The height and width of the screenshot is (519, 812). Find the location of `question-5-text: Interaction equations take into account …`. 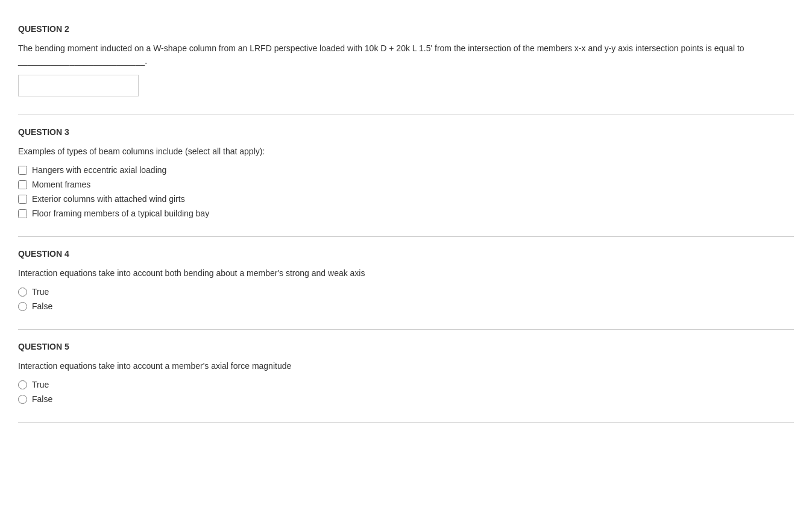

question-5-text: Interaction equations take into account … is located at coordinates (406, 366).